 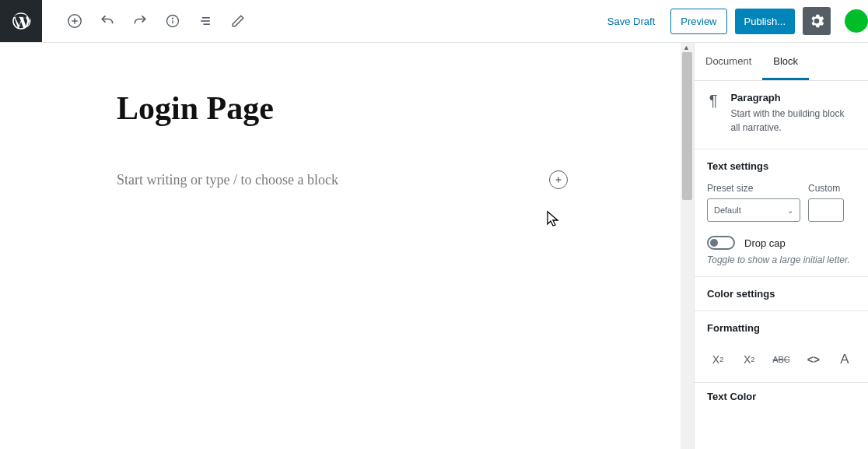 I want to click on paragraph-block: Start writing or type / to choose a bloc…, so click(x=347, y=180).